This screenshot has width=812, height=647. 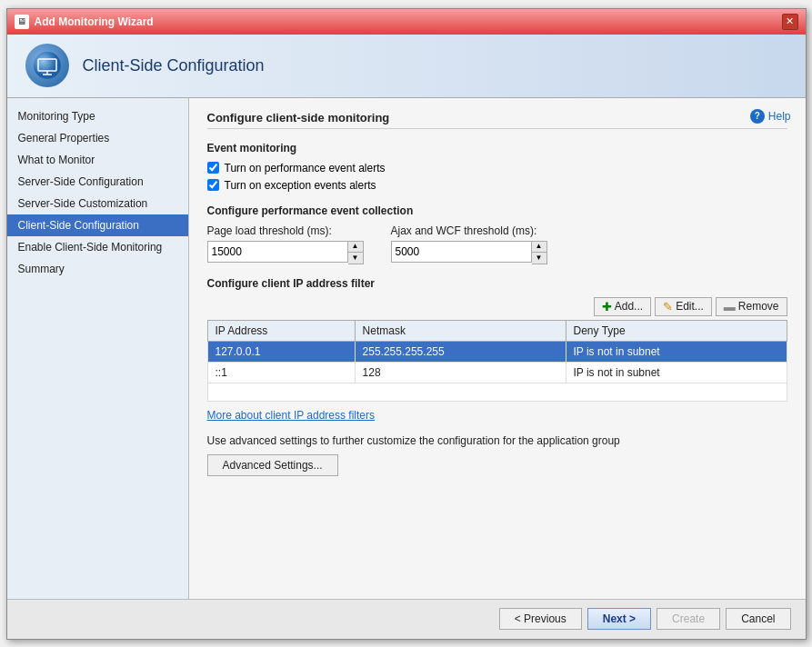 What do you see at coordinates (497, 361) in the screenshot?
I see `ip-table: IP Address Netmask Deny Type 127.0.0.1 2…` at bounding box center [497, 361].